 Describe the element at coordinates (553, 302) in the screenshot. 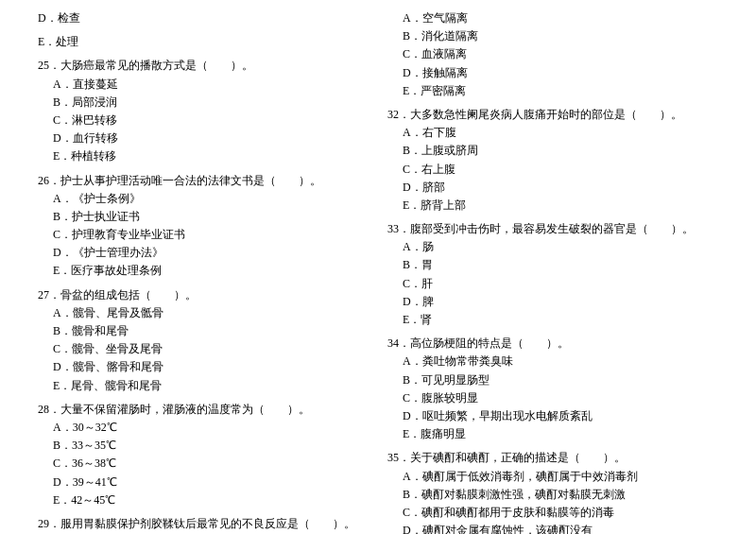

I see `option: D．脾` at that location.